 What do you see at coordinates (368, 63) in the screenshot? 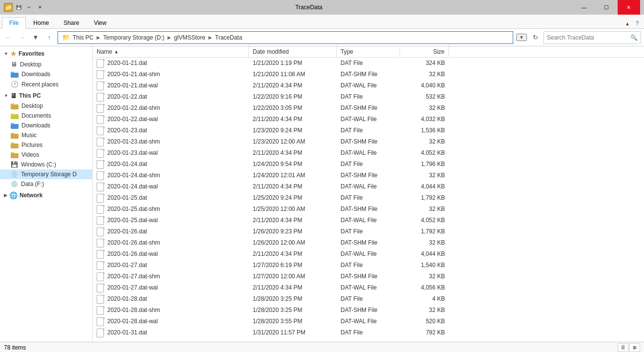
I see `table-row: 2020-01-21.dat 1/21/2020 1:19 PM DAT Fil…` at bounding box center [368, 63].